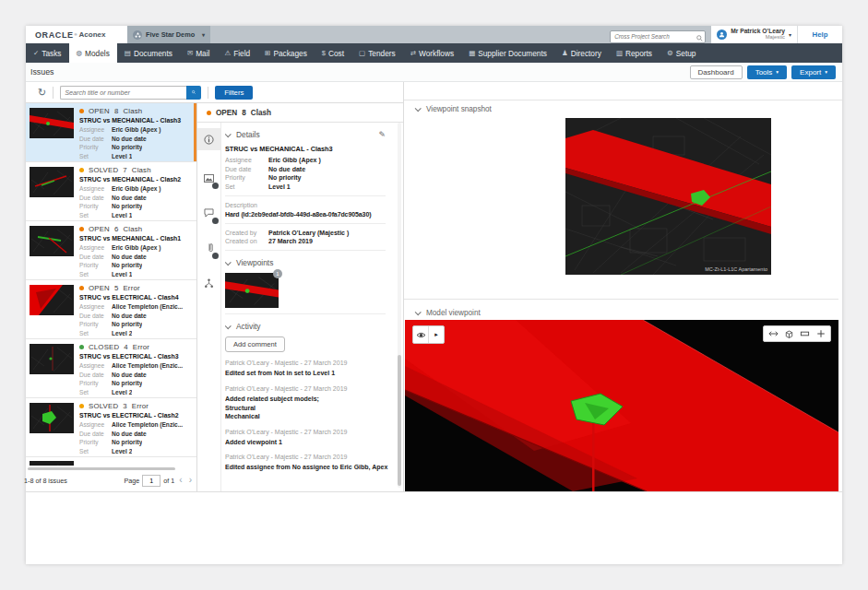 This screenshot has height=590, width=868. Describe the element at coordinates (635, 53) in the screenshot. I see `tab-reports: ▥Reports` at that location.